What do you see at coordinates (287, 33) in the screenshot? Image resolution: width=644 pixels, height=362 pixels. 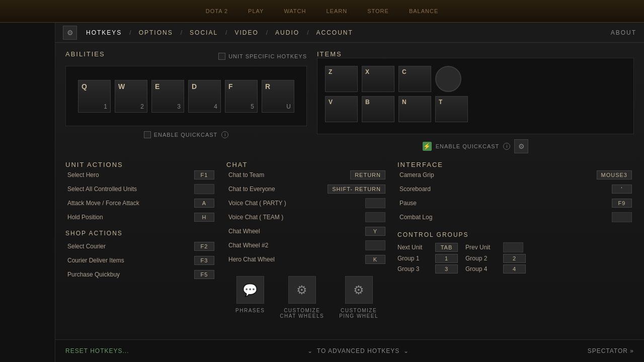 I see `nav-audio: AUDIO` at bounding box center [287, 33].